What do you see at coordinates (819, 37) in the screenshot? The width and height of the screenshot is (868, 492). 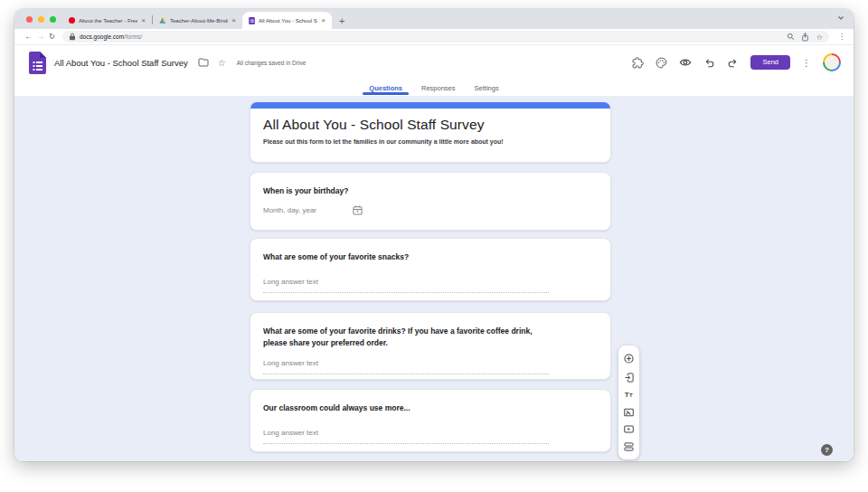 I see `bookmark-star-icon: ☆` at bounding box center [819, 37].